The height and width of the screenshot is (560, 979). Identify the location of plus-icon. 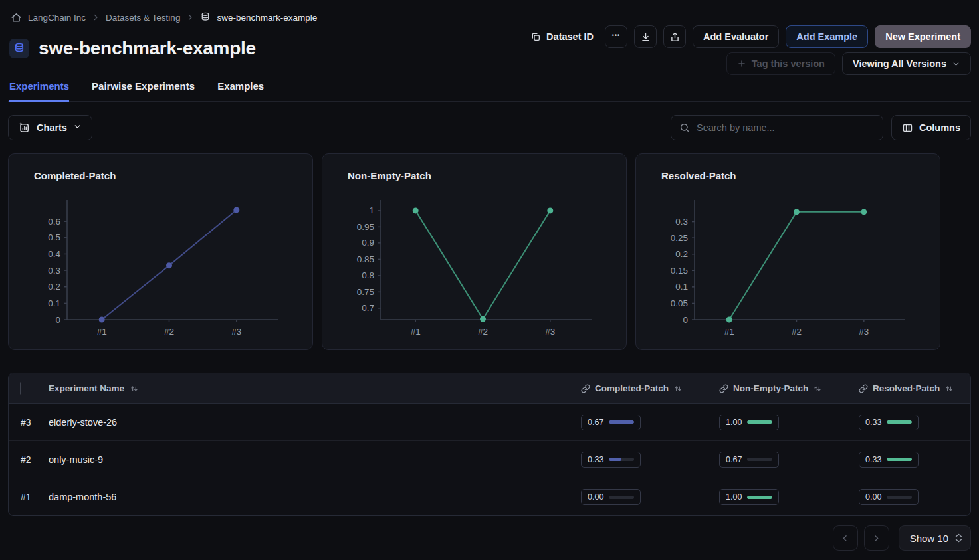
(742, 64).